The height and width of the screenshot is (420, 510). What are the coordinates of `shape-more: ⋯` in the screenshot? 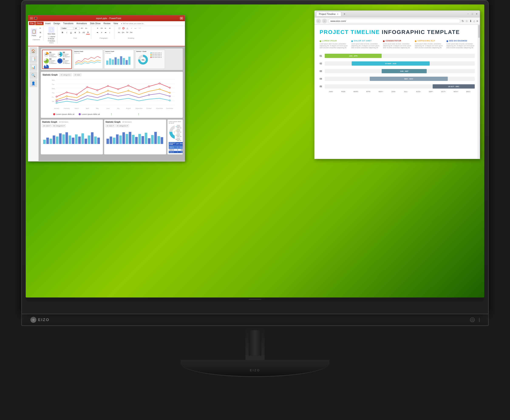 It's located at (139, 28).